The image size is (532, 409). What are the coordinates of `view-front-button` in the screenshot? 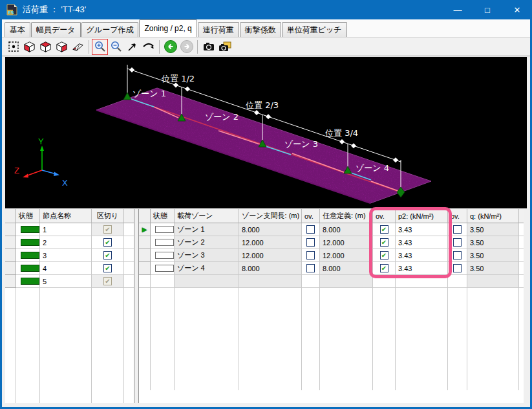 It's located at (62, 47).